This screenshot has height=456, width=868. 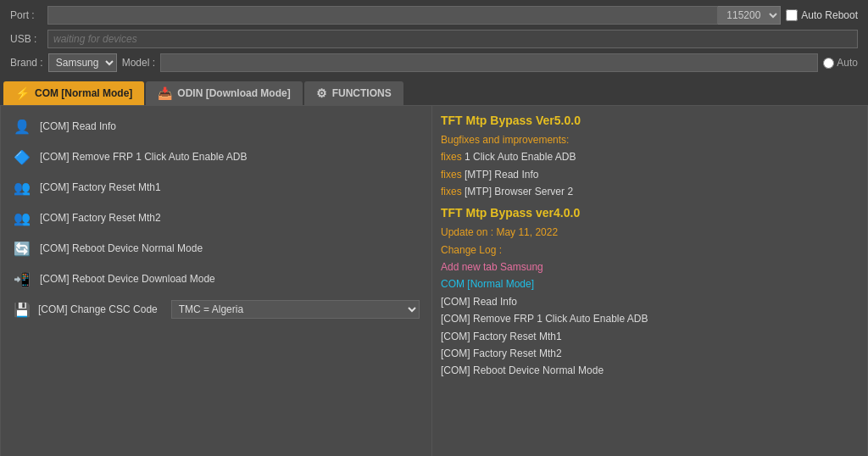 I want to click on csc-icon: 💾, so click(x=22, y=309).